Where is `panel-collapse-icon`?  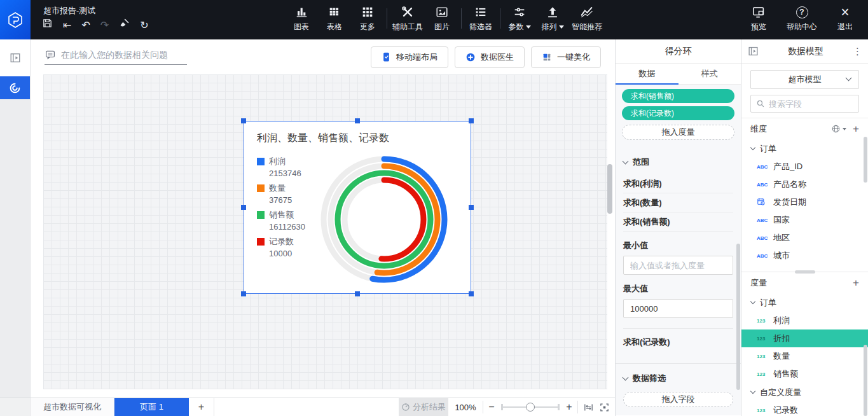
panel-collapse-icon is located at coordinates (753, 51).